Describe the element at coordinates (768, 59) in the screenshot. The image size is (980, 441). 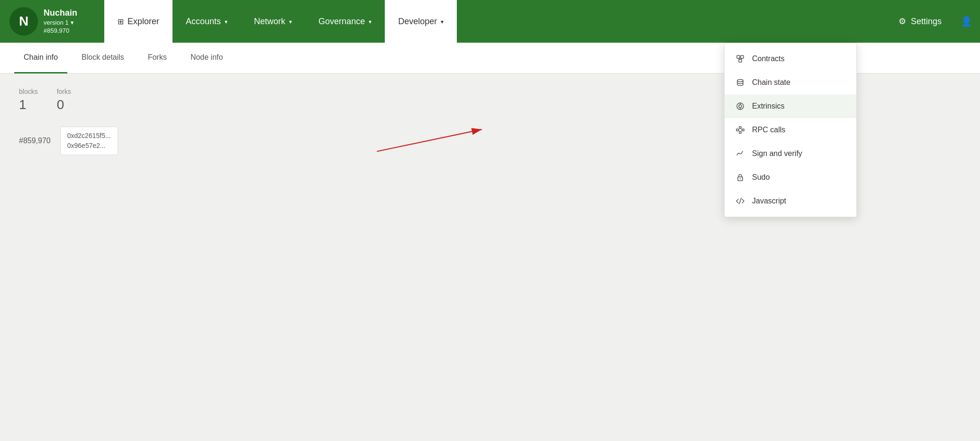
I see `menu-label-contracts: Contracts` at that location.